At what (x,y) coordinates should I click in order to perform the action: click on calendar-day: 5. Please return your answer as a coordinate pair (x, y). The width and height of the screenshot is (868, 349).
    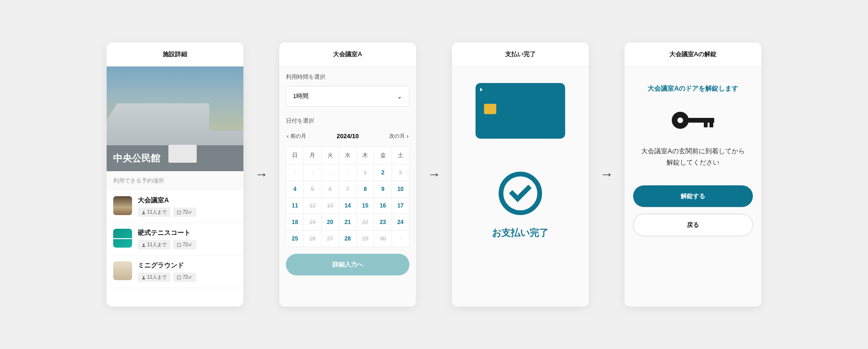
    Looking at the image, I should click on (312, 190).